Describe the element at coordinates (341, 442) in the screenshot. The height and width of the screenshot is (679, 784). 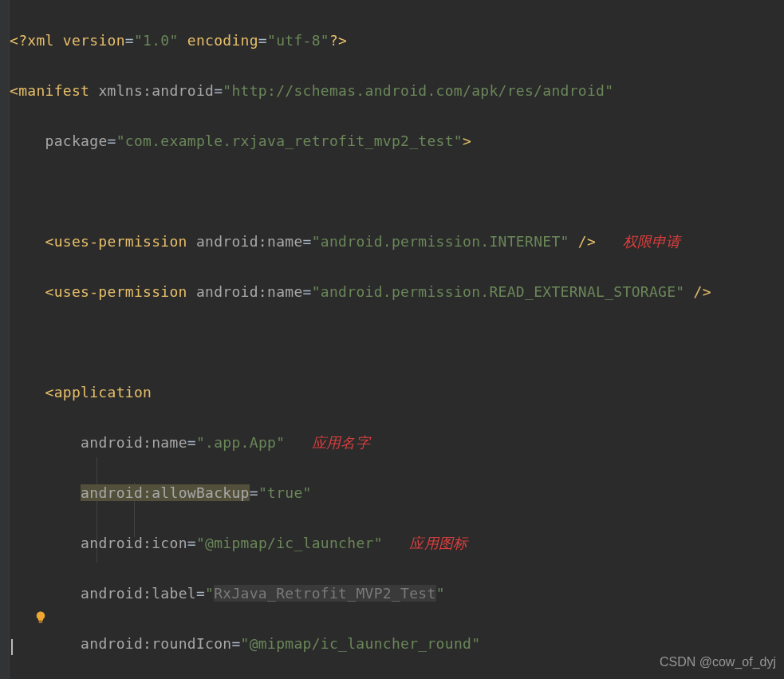
I see `annotation-app-name: 应用名字` at that location.